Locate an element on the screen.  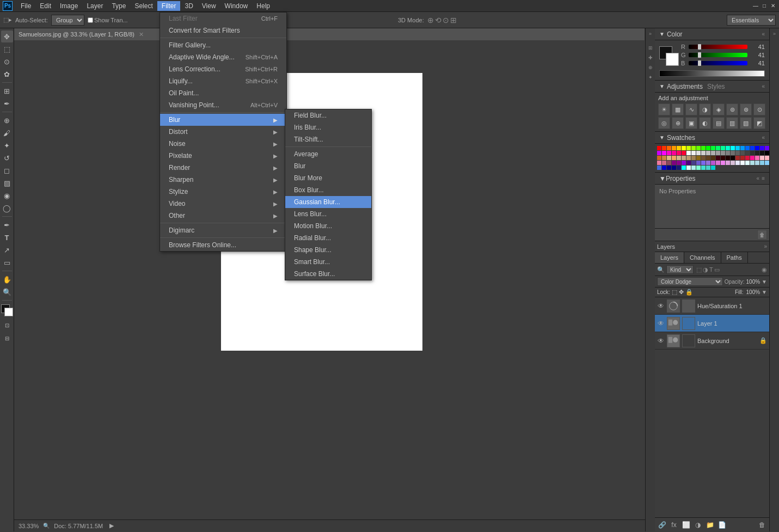
mini-icon-5: ✦ is located at coordinates (651, 77).